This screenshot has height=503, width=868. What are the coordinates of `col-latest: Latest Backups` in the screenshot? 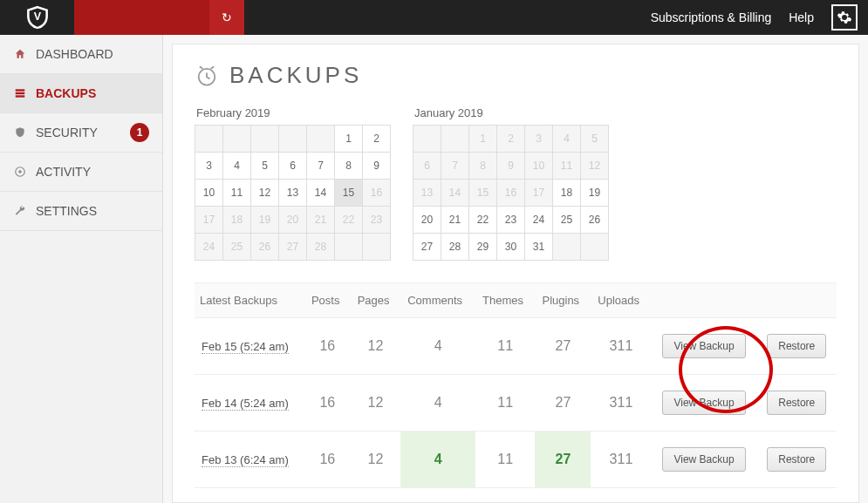 It's located at (249, 301).